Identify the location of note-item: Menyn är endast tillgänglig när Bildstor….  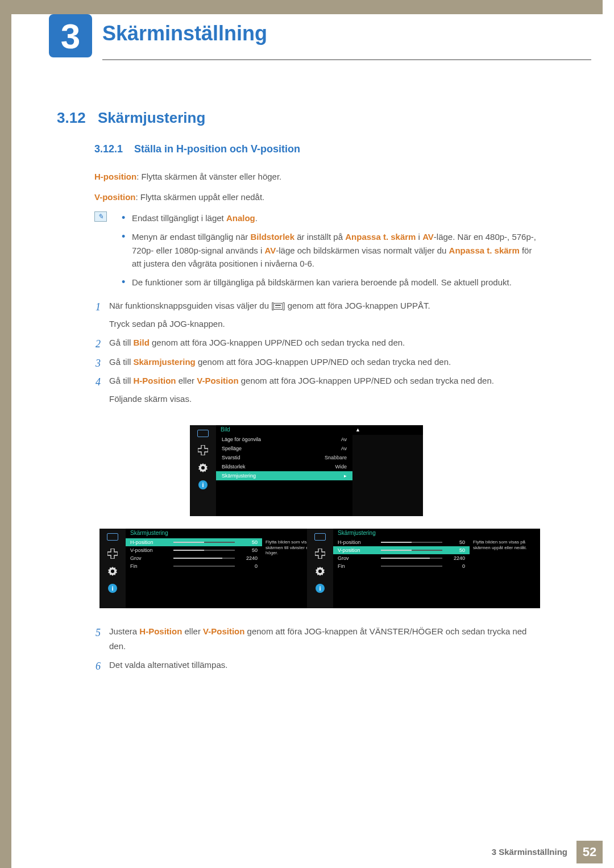
(332, 250).